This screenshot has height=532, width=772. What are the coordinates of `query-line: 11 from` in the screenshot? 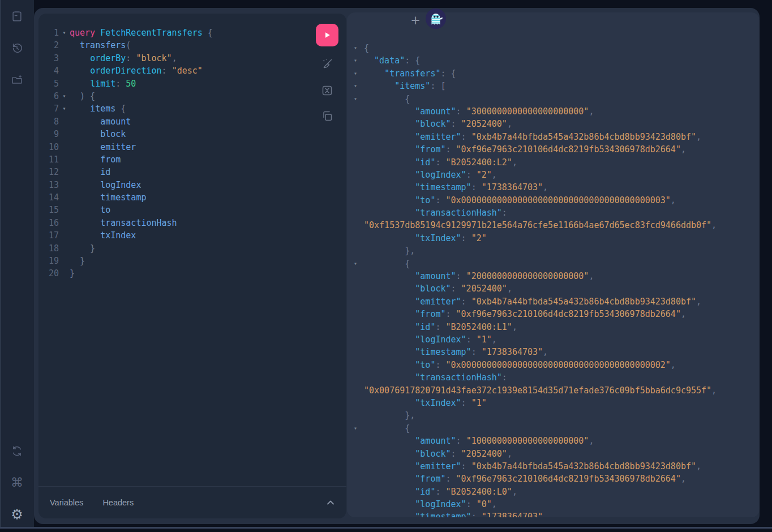 It's located at (192, 160).